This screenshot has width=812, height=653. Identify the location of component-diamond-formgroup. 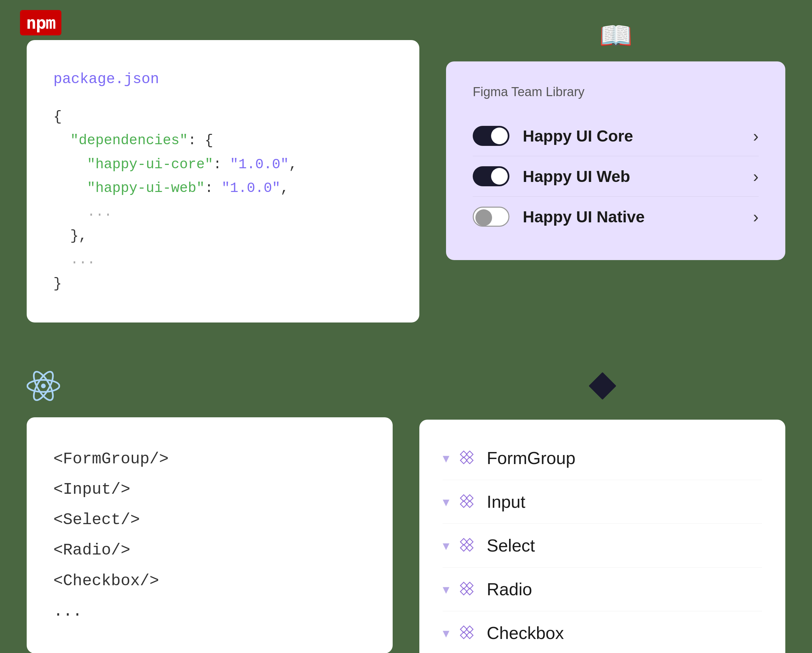
(468, 458).